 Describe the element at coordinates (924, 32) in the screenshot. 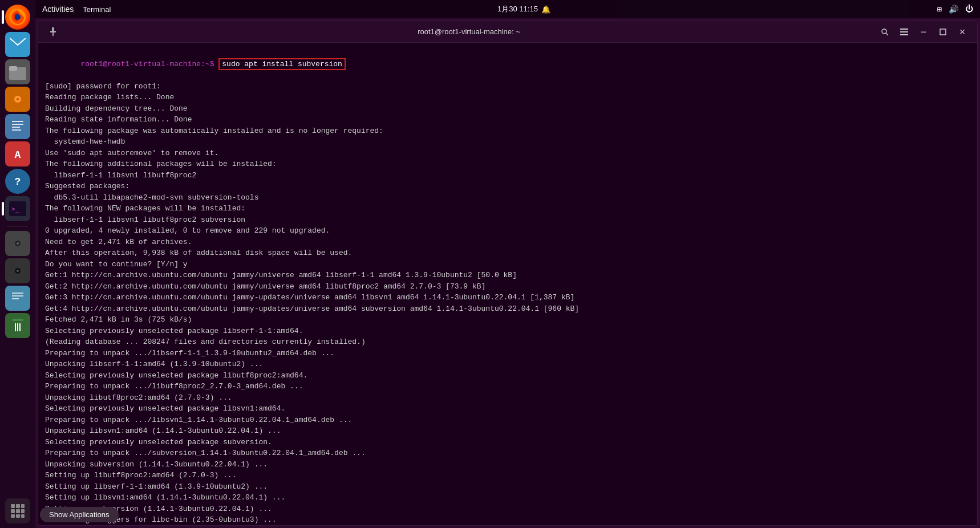

I see `terminal-controls: − ×` at that location.